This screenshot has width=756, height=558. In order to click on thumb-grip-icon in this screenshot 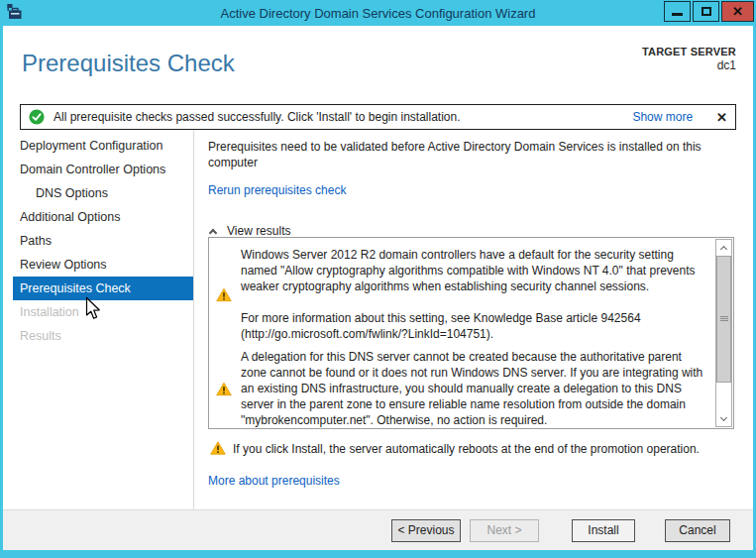, I will do `click(724, 317)`.